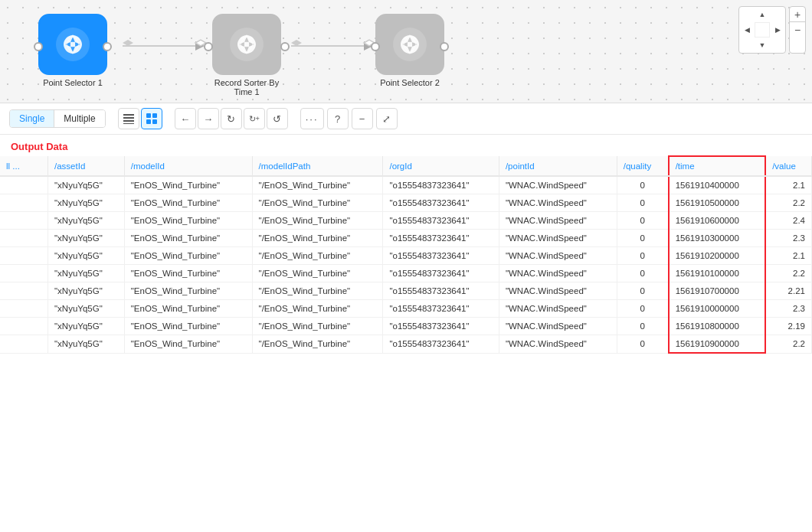  What do you see at coordinates (772, 31) in the screenshot?
I see `nav-controls: ▲ ◀ ▶ ▼ + −` at bounding box center [772, 31].